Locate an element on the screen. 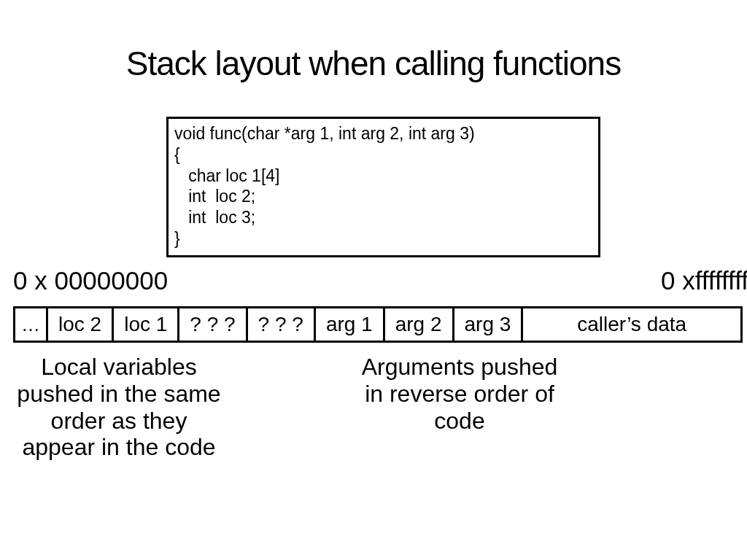 The image size is (747, 560). stack-cell-loc2: loc 2 is located at coordinates (81, 324).